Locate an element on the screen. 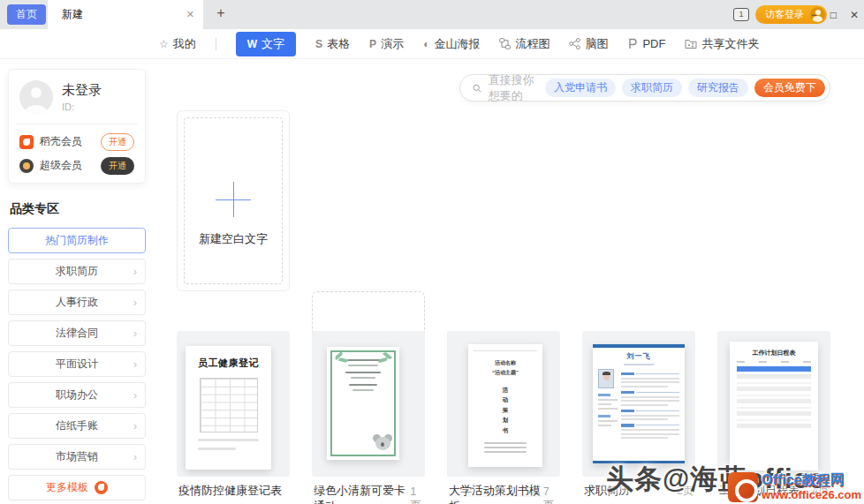  search-tag-research-report: 研究报告 is located at coordinates (718, 88).